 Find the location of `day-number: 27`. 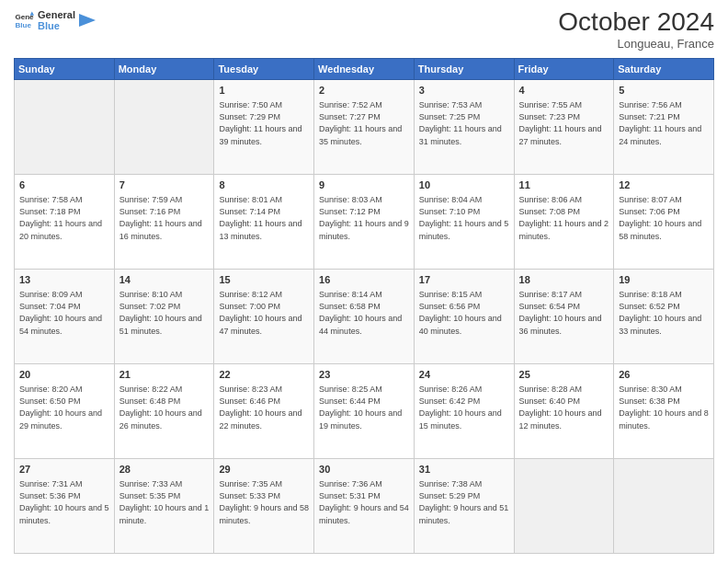

day-number: 27 is located at coordinates (64, 469).